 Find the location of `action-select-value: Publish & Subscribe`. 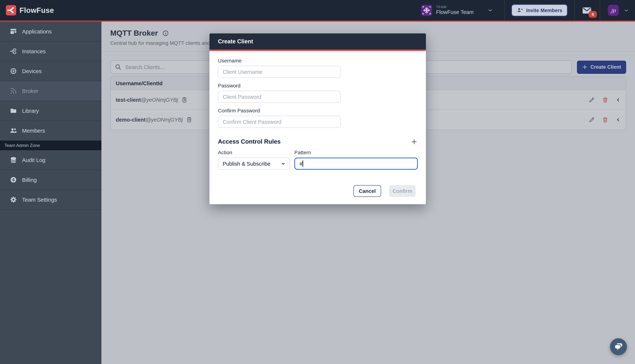

action-select-value: Publish & Subscribe is located at coordinates (252, 164).